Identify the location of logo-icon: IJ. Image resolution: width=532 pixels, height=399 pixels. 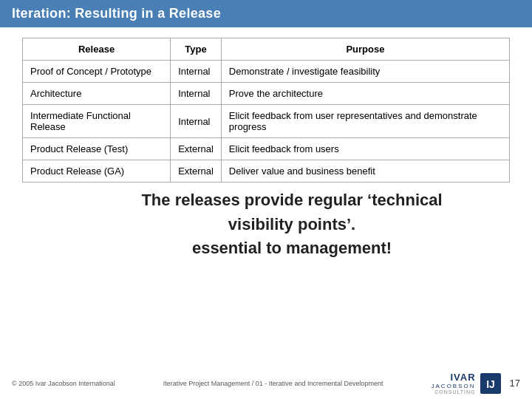
(491, 383).